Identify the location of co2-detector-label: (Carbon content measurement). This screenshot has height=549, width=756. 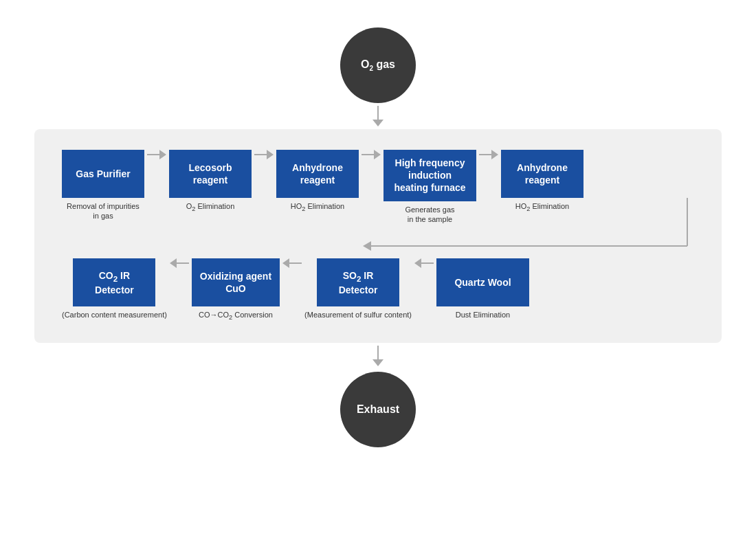
(114, 315).